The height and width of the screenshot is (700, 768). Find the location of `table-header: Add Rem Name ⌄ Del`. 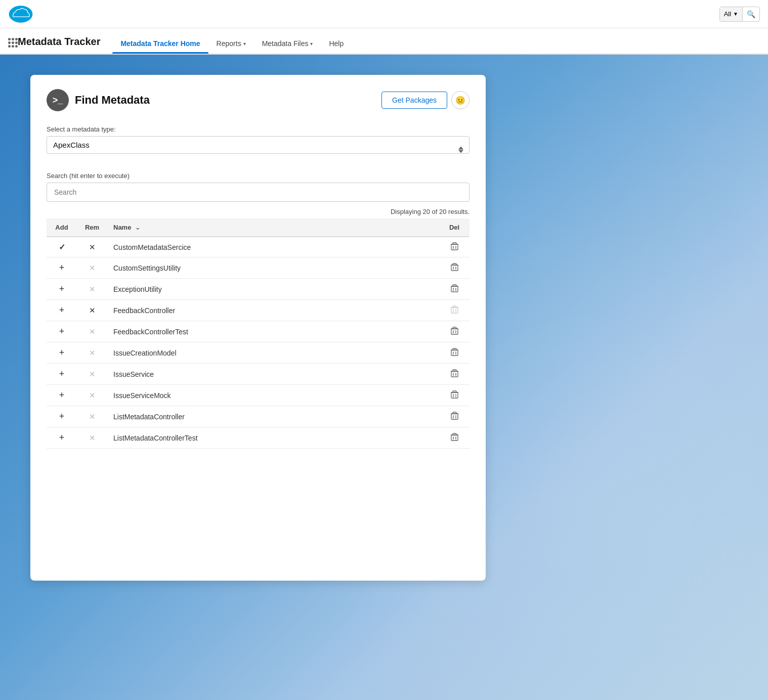

table-header: Add Rem Name ⌄ Del is located at coordinates (258, 228).